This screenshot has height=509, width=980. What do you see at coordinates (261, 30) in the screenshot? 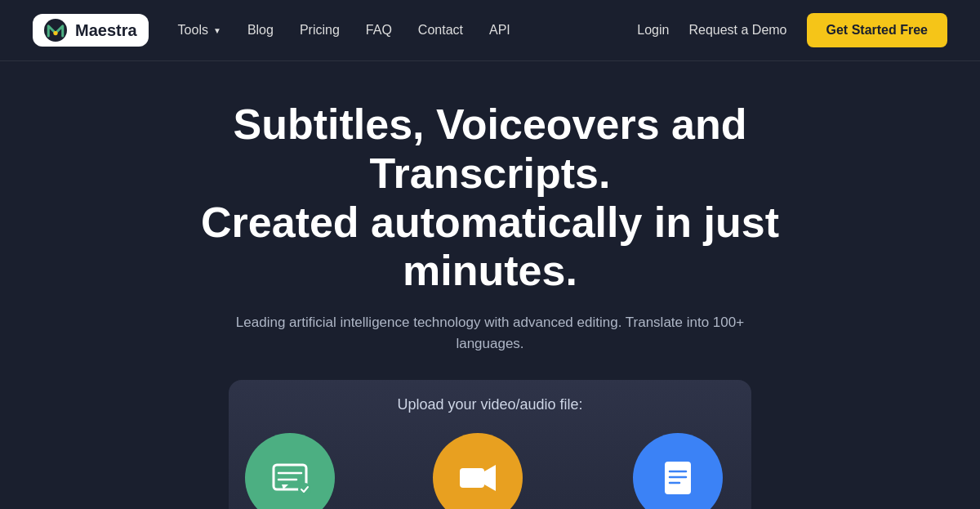
I see `nav-item-blog: Blog` at bounding box center [261, 30].